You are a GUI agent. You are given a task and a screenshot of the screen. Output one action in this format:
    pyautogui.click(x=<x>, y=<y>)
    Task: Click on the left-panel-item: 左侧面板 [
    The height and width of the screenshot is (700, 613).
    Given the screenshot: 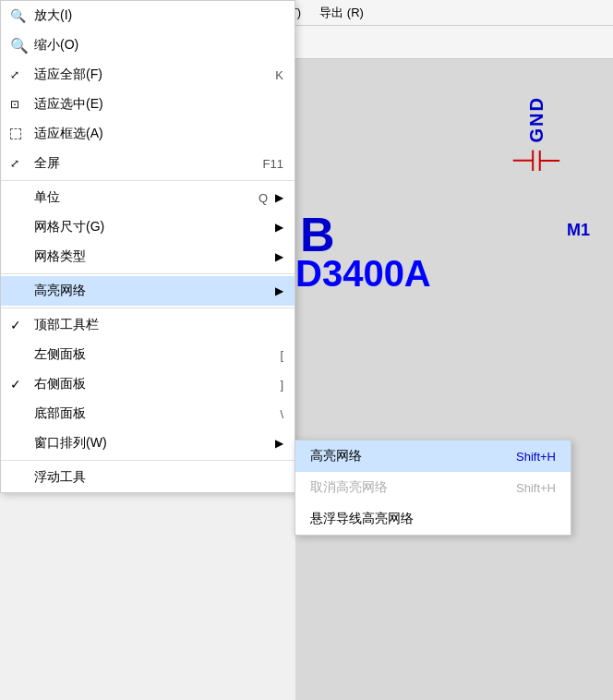 What is the action you would take?
    pyautogui.click(x=148, y=355)
    